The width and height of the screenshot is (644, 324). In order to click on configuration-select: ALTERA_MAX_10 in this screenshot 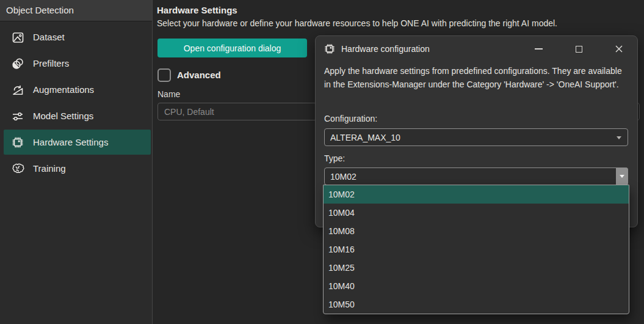, I will do `click(476, 137)`.